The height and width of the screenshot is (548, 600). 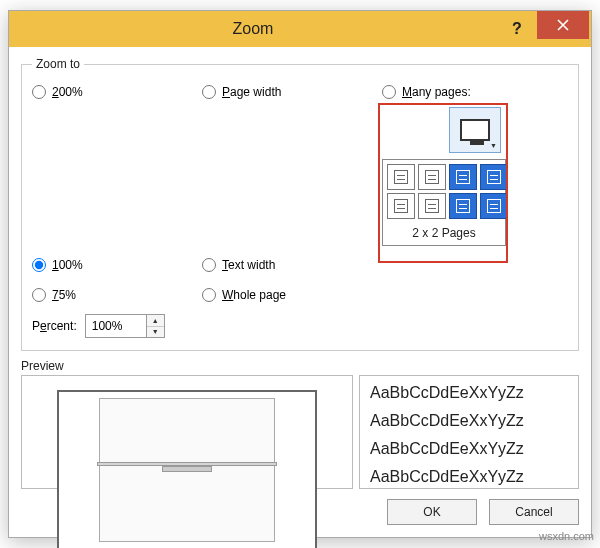 I want to click on titlebar: Zoom ?, so click(x=300, y=29).